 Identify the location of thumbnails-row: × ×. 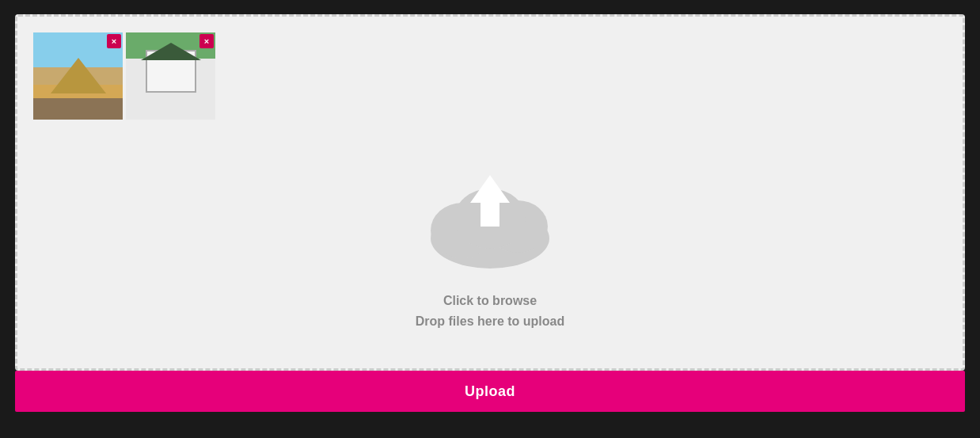
(124, 76).